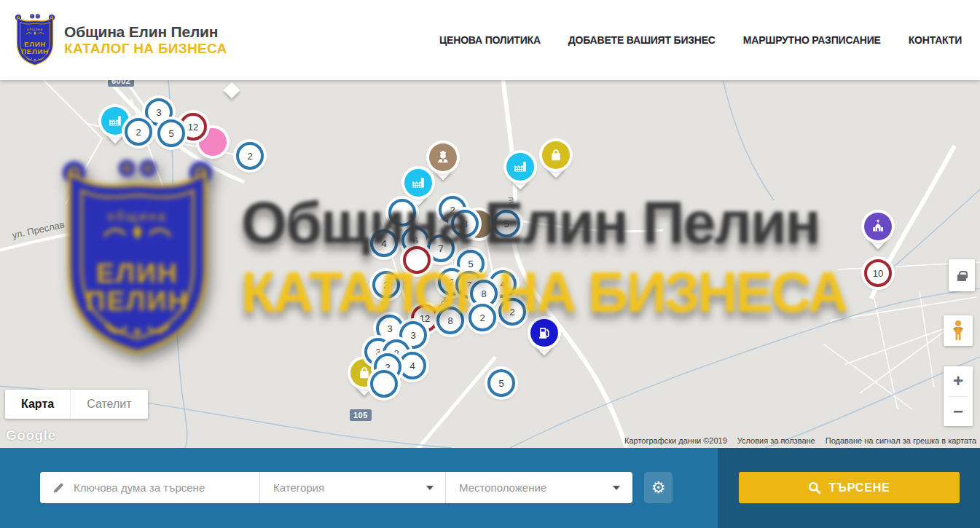 The width and height of the screenshot is (980, 528). I want to click on map-pin-church, so click(878, 226).